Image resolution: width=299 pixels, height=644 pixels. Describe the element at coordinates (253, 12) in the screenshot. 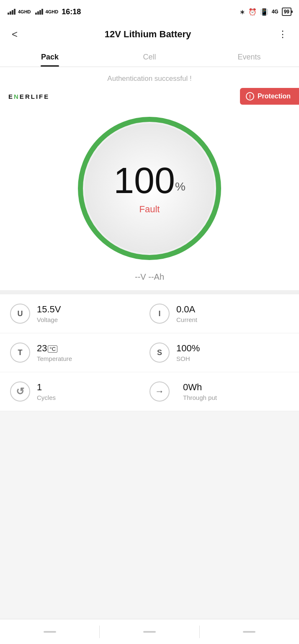

I see `alarm-icon: ⏰` at that location.